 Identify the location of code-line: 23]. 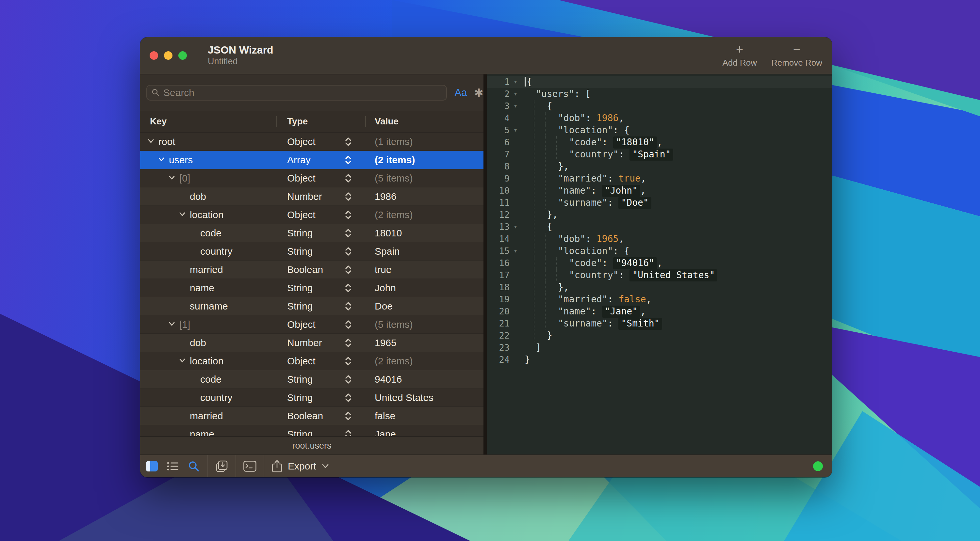
(659, 347).